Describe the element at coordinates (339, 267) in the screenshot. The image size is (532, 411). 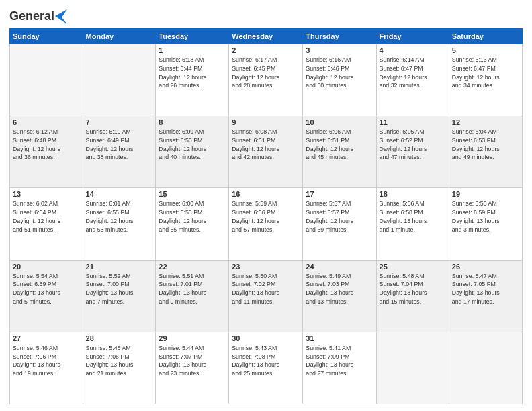
I see `day-number: 24` at that location.